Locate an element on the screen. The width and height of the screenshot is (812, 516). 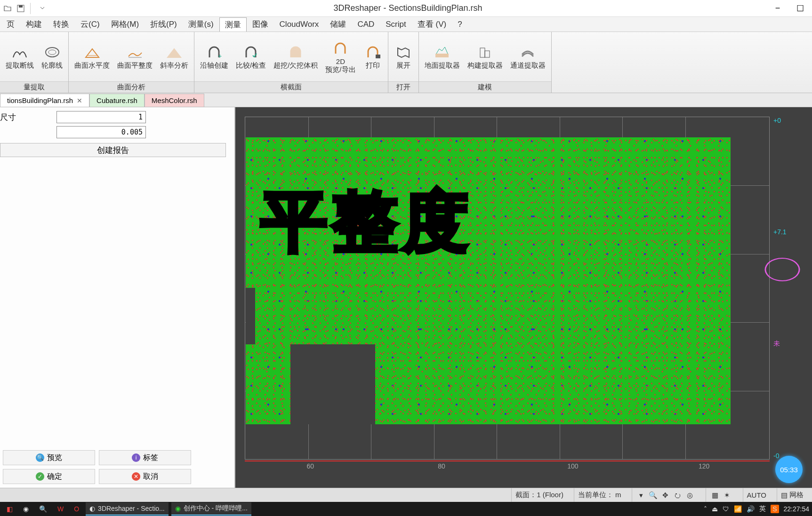
build-extractor-button: 构建提取器 is located at coordinates (485, 56).